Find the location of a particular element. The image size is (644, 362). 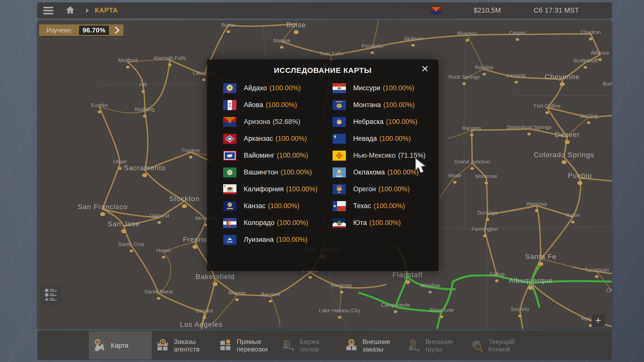

hamburger-menu-icon is located at coordinates (48, 11).